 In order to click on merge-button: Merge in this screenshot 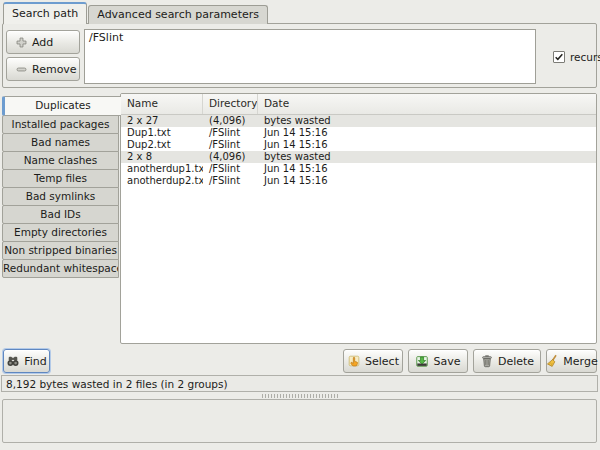, I will do `click(572, 361)`.